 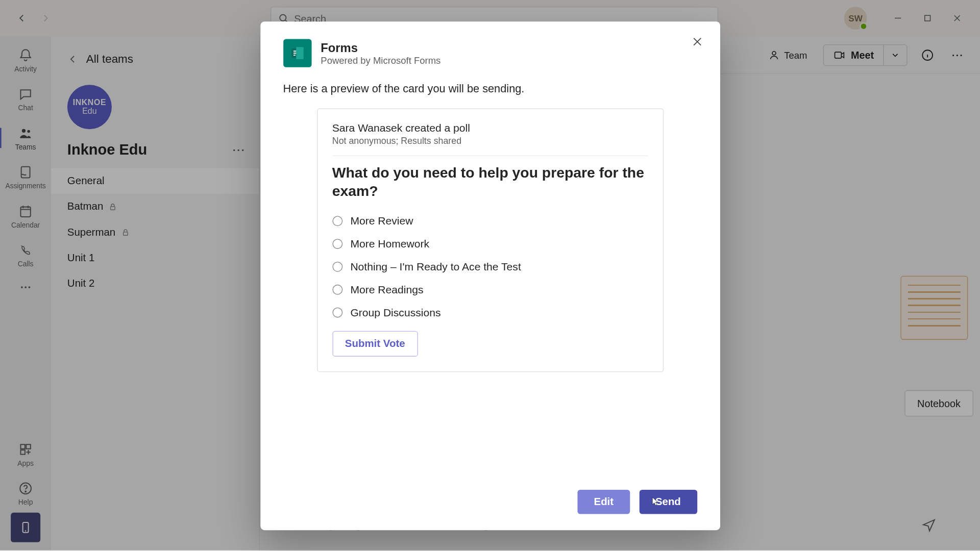 I want to click on modal-intro-text: Here is a preview of the card you will b…, so click(x=490, y=89).